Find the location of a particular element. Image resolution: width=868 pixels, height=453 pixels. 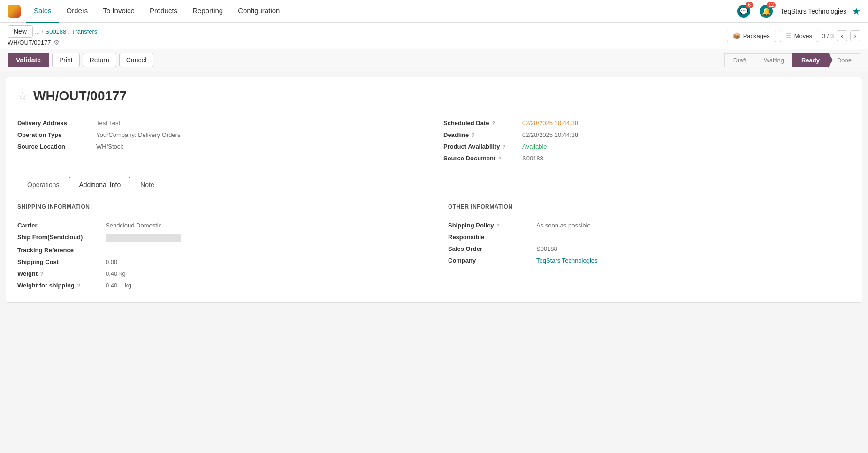

value-shipping-policy: As soon as possible is located at coordinates (563, 225).